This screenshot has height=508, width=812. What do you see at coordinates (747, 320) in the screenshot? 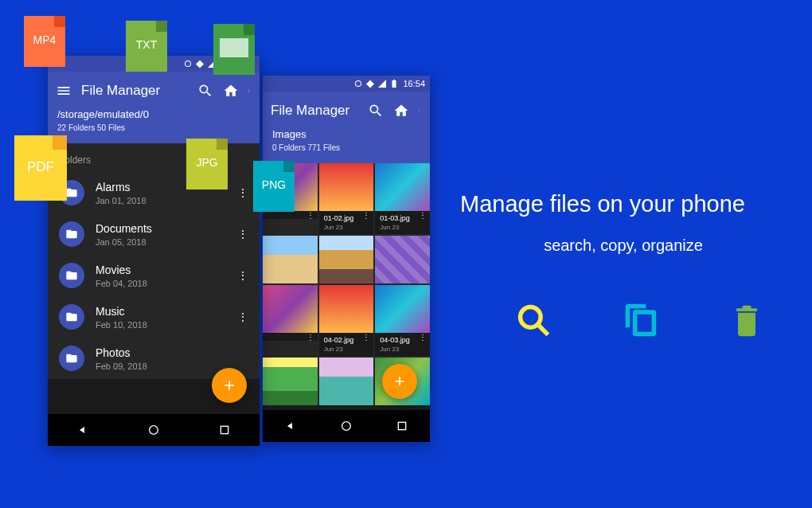
I see `delete-icon` at bounding box center [747, 320].